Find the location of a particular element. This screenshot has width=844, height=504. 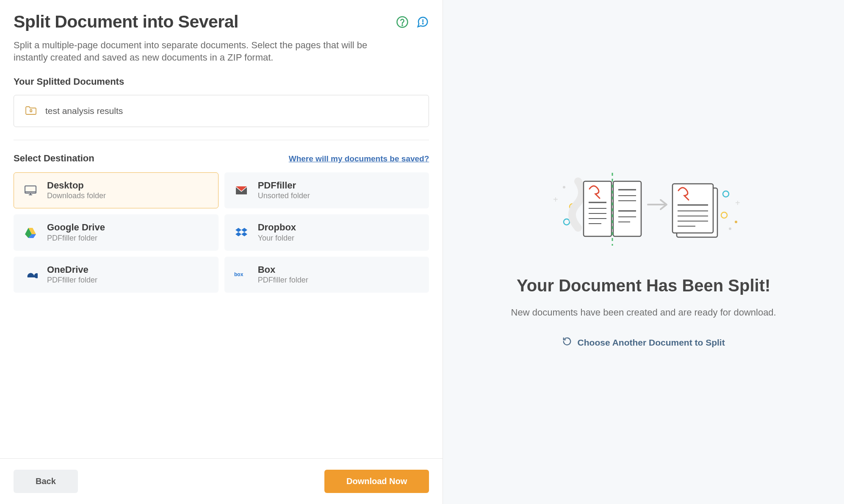

feedback-icon is located at coordinates (423, 22).